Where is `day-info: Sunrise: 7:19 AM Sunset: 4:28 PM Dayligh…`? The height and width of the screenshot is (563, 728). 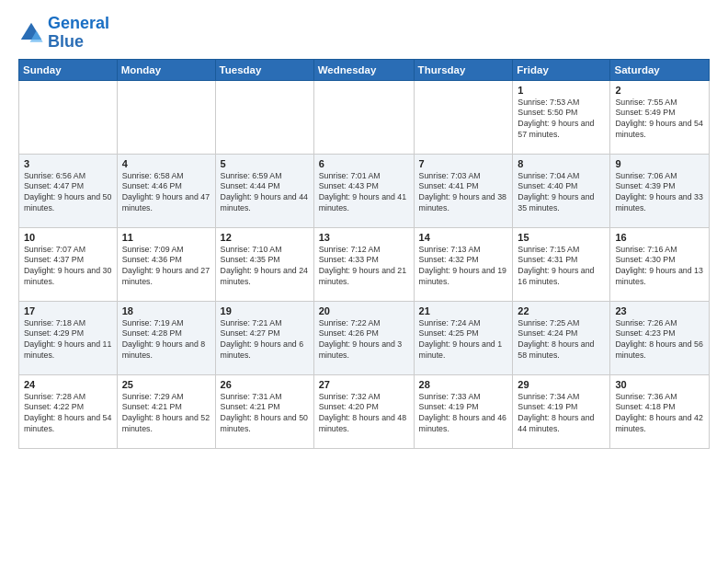
day-info: Sunrise: 7:19 AM Sunset: 4:28 PM Dayligh… is located at coordinates (166, 340).